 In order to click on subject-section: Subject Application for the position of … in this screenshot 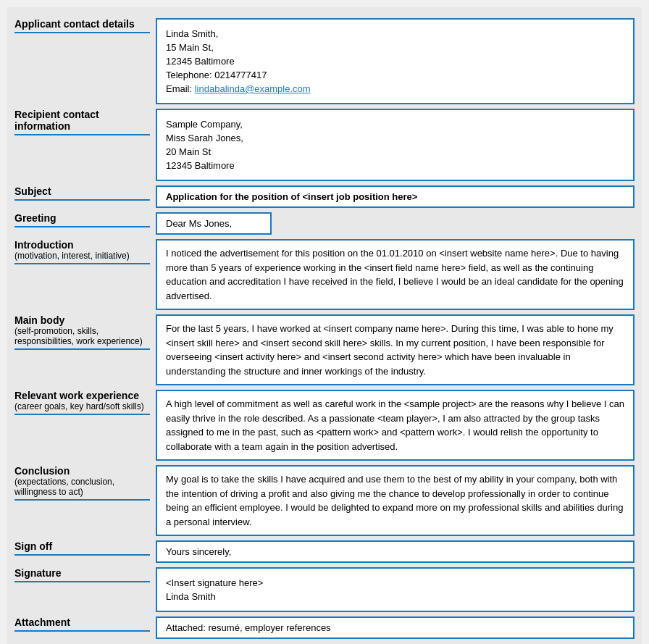, I will do `click(324, 197)`.